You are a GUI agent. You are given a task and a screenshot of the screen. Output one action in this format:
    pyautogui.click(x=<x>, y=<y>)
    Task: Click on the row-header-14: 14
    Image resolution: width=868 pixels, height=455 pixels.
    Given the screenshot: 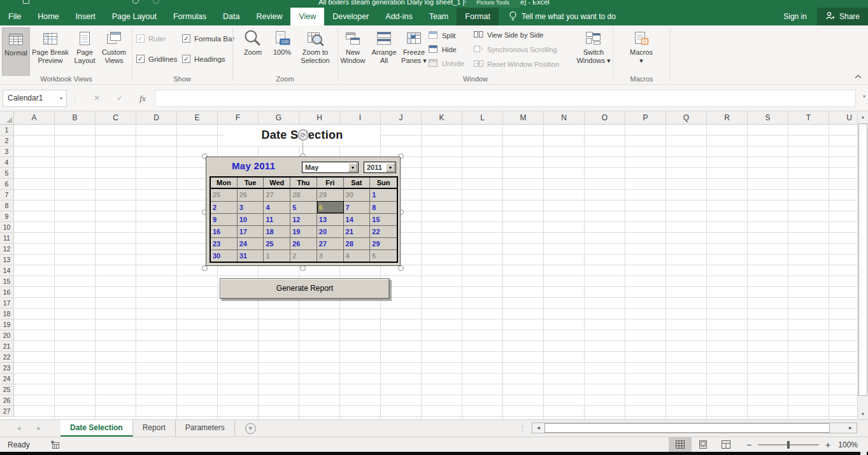 What is the action you would take?
    pyautogui.click(x=7, y=271)
    